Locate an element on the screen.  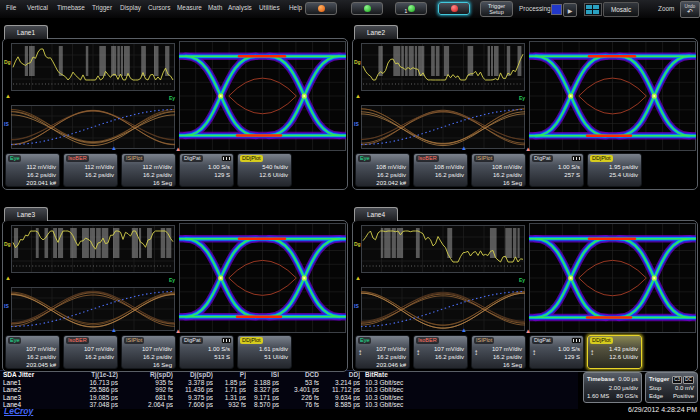
trigger-panel: Trigger C3DC Stop 0.0 mV Edge Positive is located at coordinates (672, 388).